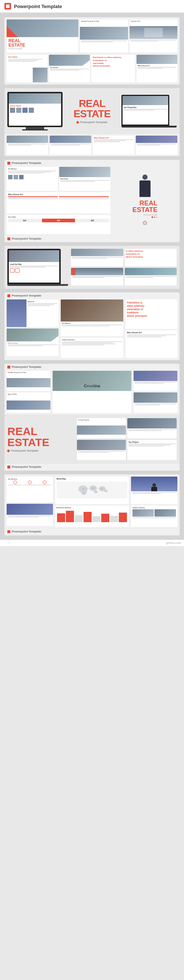 The width and height of the screenshot is (184, 980). What do you see at coordinates (33, 197) in the screenshot?
I see `wc-r1` at bounding box center [33, 197].